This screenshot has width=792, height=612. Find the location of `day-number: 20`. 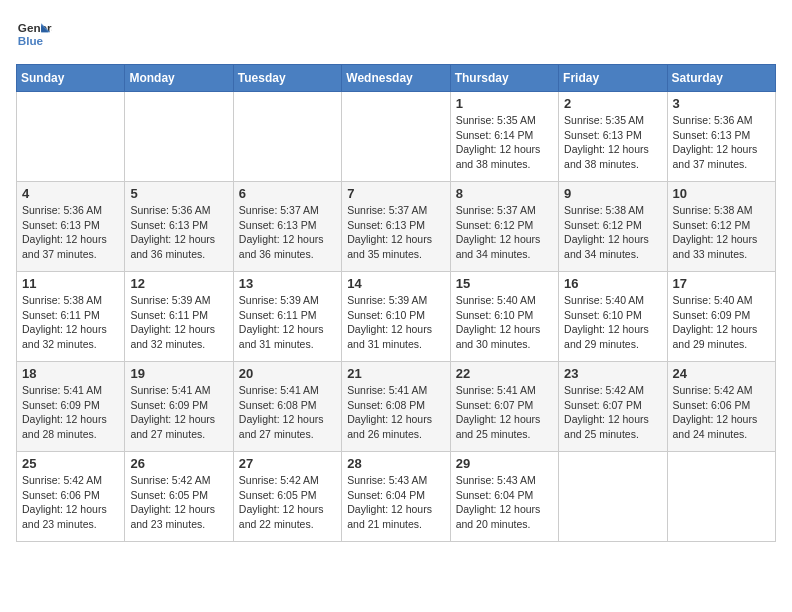

day-number: 20 is located at coordinates (288, 374).